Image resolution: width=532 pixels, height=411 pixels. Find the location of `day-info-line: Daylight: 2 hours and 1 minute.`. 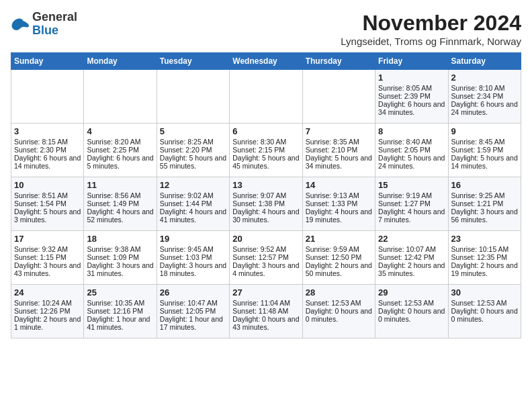

day-info-line: Daylight: 2 hours and 1 minute. is located at coordinates (47, 323).